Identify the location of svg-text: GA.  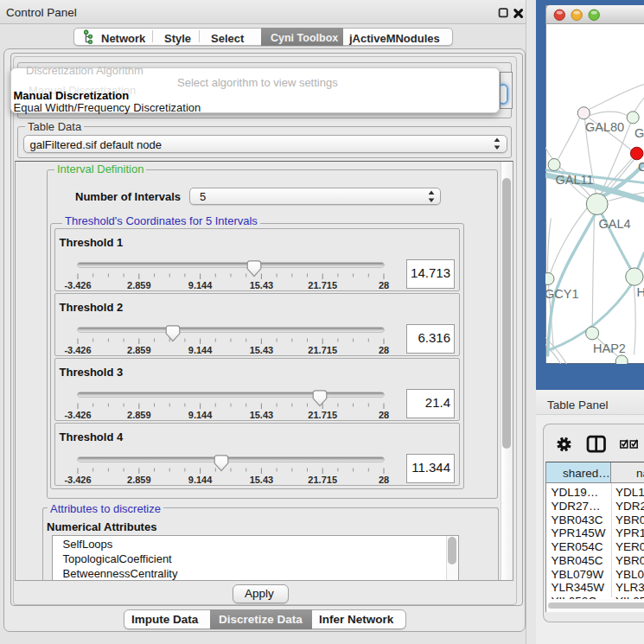
(640, 132).